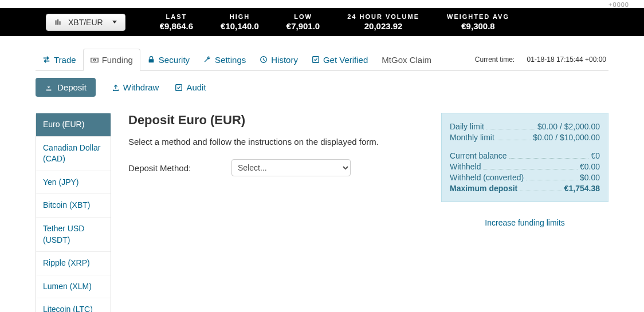 Image resolution: width=644 pixels, height=312 pixels. What do you see at coordinates (207, 60) in the screenshot?
I see `wrench-icon` at bounding box center [207, 60].